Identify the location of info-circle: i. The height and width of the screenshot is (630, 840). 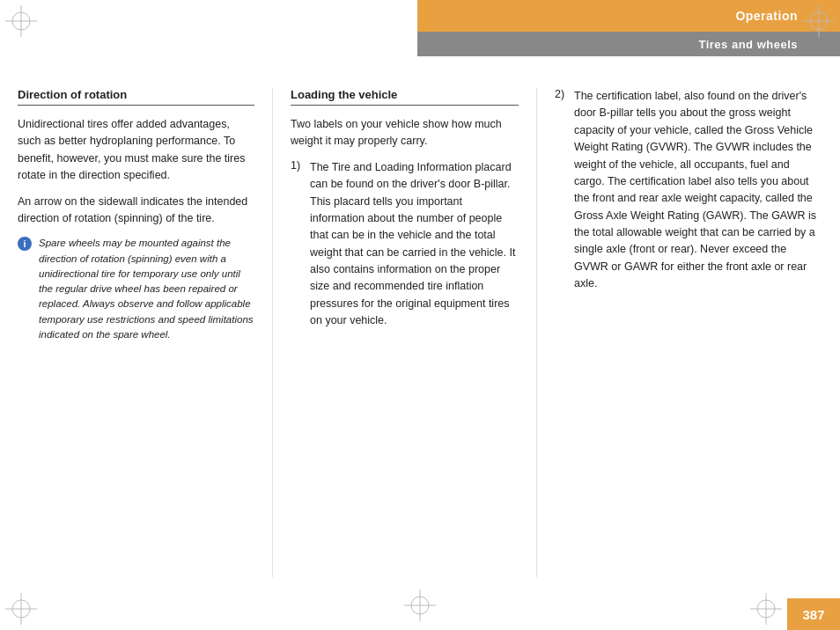
(25, 244).